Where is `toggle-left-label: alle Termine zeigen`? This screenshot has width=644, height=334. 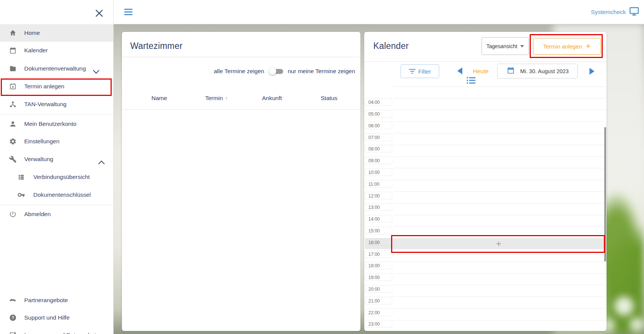 toggle-left-label: alle Termine zeigen is located at coordinates (239, 71).